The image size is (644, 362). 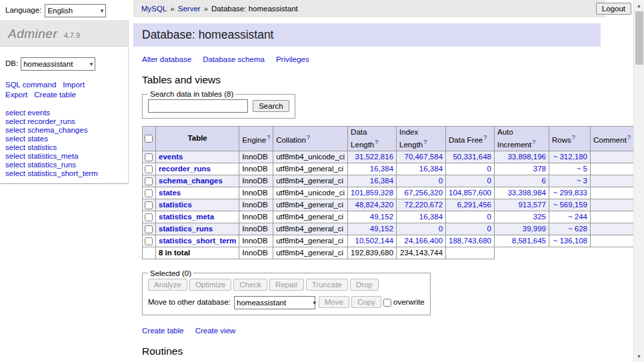 I want to click on move-db-select: homeassistant, so click(x=275, y=303).